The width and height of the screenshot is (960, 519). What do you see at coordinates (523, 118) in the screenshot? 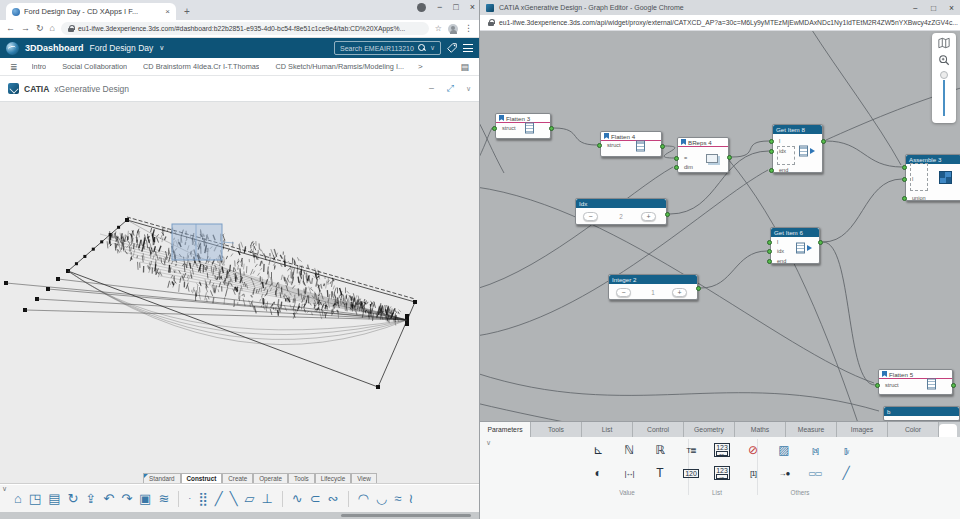
I see `node-header: Flatten 3` at bounding box center [523, 118].